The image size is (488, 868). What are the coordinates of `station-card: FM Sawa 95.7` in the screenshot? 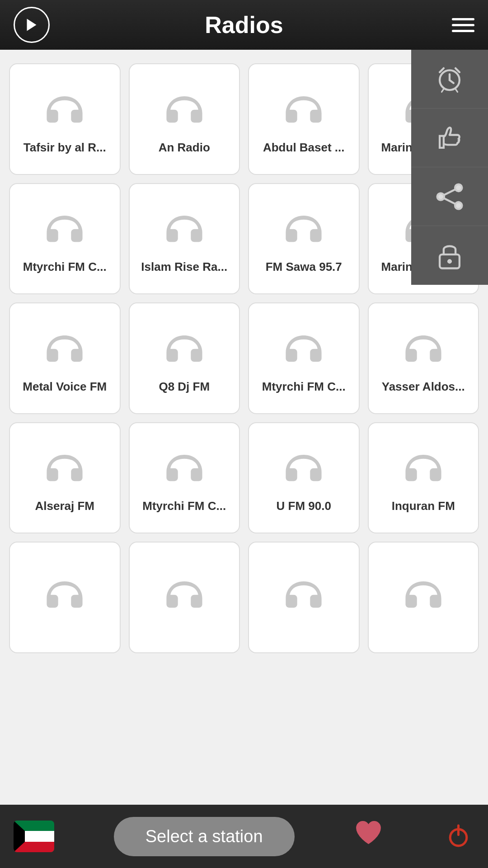 It's located at (304, 239).